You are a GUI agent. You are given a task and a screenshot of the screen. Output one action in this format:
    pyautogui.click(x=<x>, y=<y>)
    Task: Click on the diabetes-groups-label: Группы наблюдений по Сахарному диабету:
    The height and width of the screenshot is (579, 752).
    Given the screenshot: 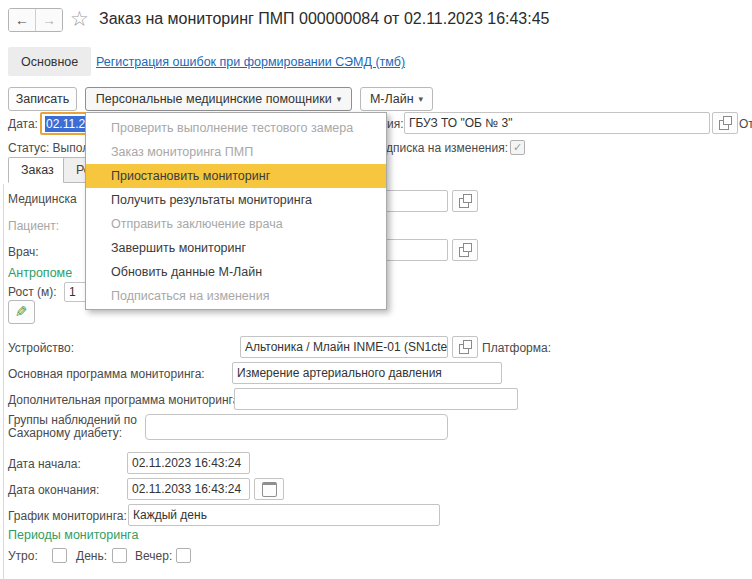 What is the action you would take?
    pyautogui.click(x=72, y=427)
    